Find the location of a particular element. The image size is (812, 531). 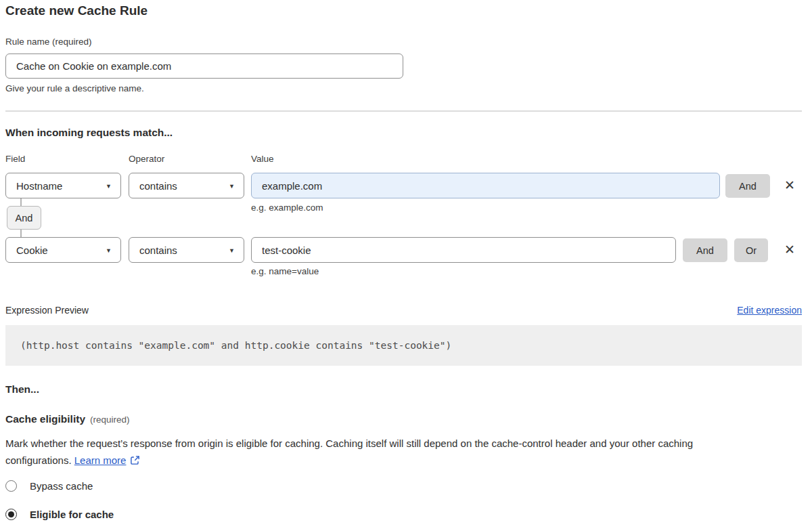

add-and-condition-button-row1: And is located at coordinates (748, 186).